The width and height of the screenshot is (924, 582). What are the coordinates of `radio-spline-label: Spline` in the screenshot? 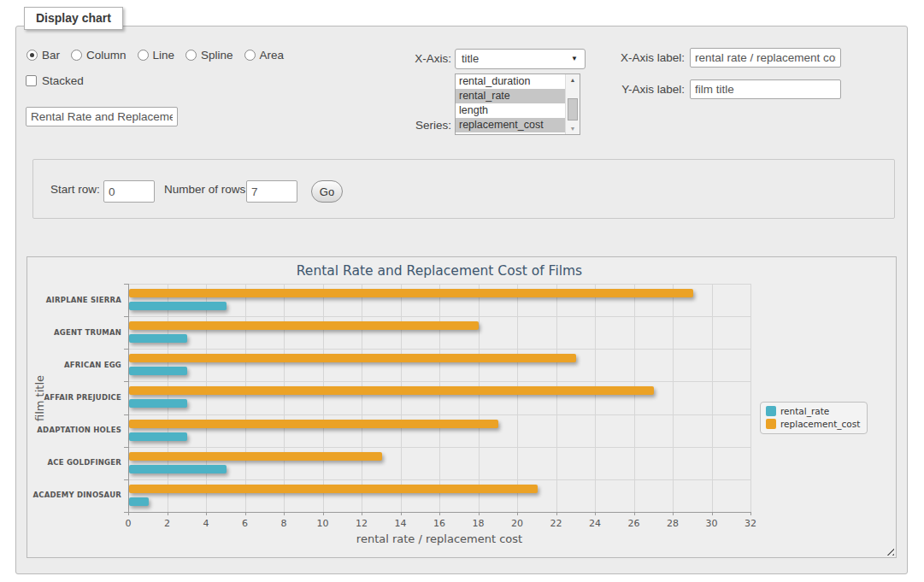 It's located at (217, 55).